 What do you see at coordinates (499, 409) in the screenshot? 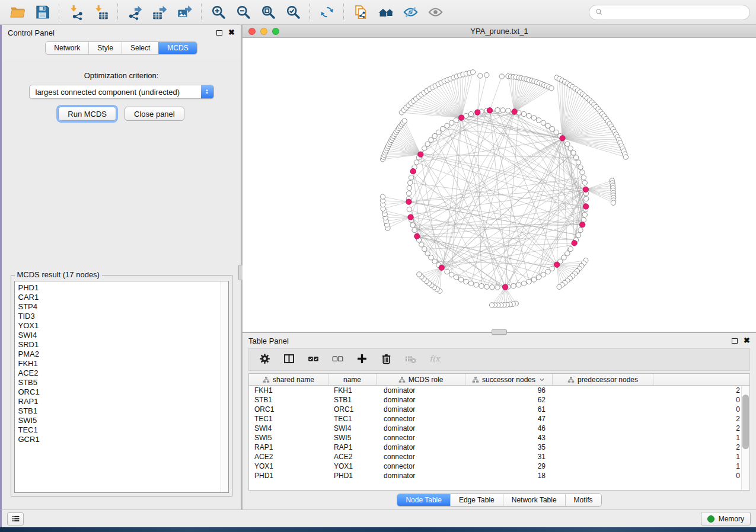
I see `table-row: ORC1ORC1dominator610` at bounding box center [499, 409].